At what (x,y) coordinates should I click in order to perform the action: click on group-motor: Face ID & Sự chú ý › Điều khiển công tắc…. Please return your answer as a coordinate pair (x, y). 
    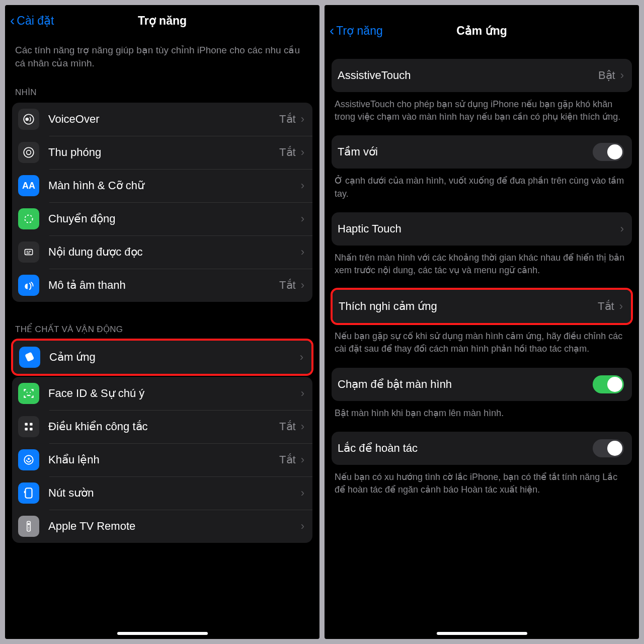
    Looking at the image, I should click on (162, 460).